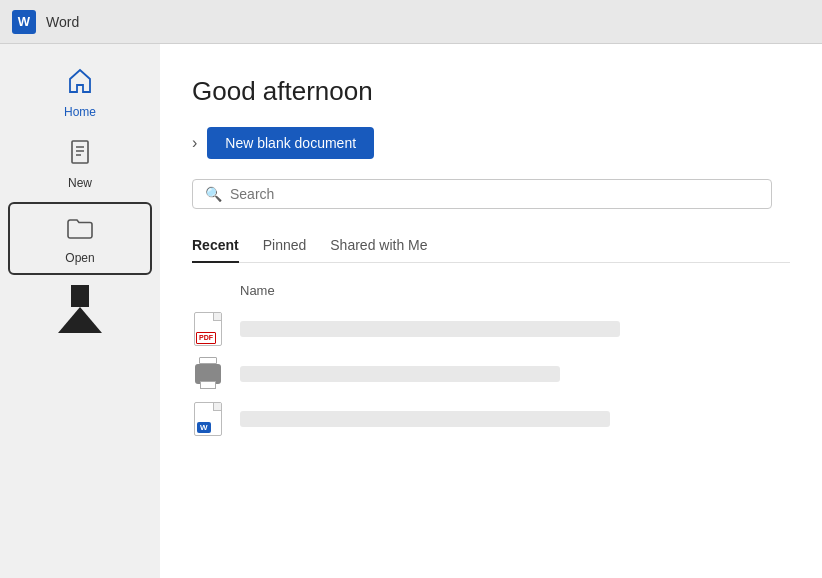 The image size is (822, 578). I want to click on tab-shared: Shared with Me, so click(378, 247).